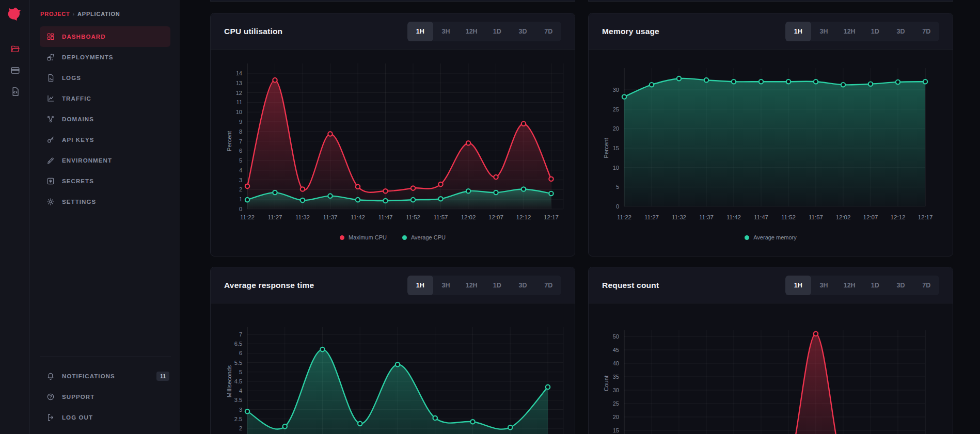  Describe the element at coordinates (392, 350) in the screenshot. I see `card-response: Average response time1H3H12H1D3D7D76.565…` at that location.